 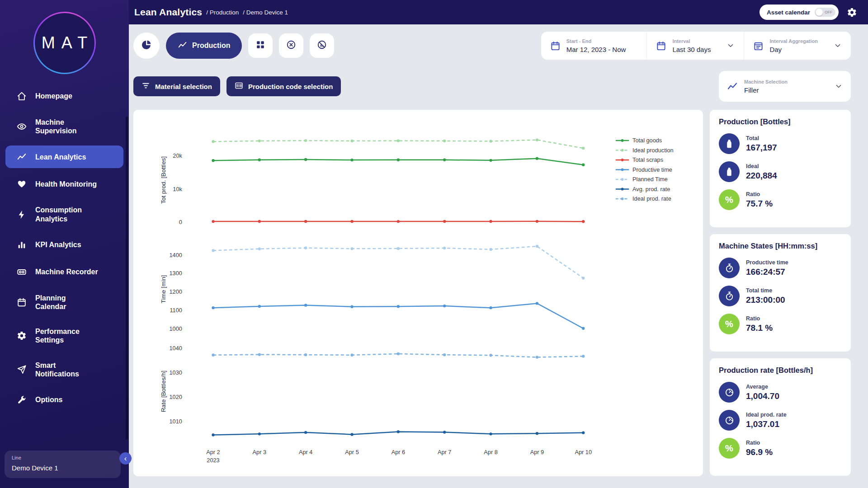 I want to click on asset-calendar-label: Asset calendar, so click(x=788, y=13).